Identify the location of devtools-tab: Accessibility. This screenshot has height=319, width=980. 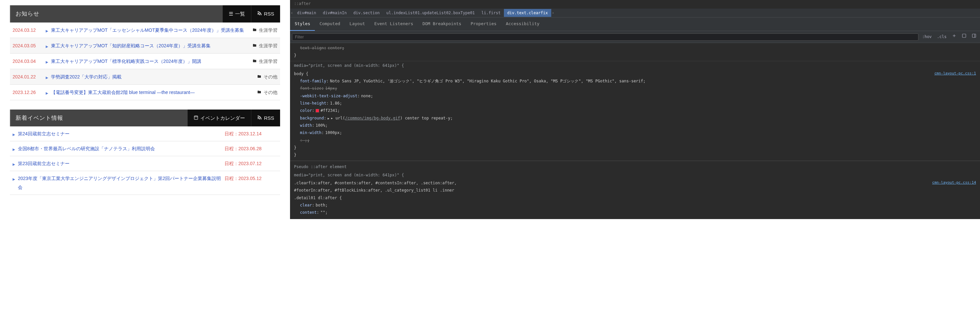
(523, 24).